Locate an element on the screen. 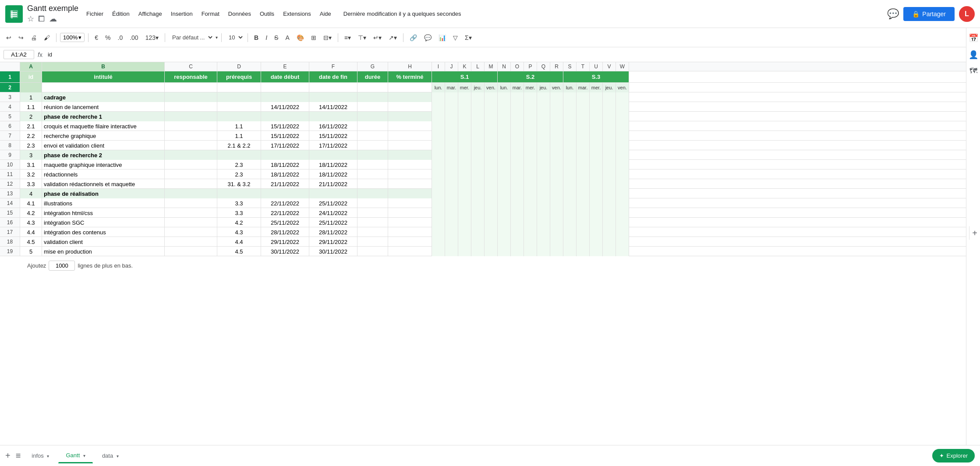 The width and height of the screenshot is (980, 466). row-num-7: 7 is located at coordinates (10, 136).